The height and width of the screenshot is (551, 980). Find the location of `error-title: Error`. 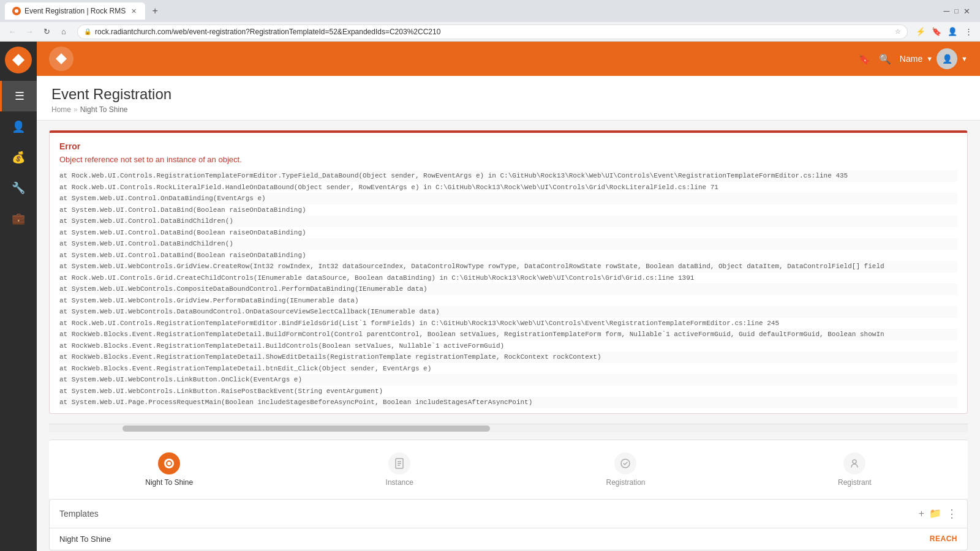

error-title: Error is located at coordinates (508, 146).